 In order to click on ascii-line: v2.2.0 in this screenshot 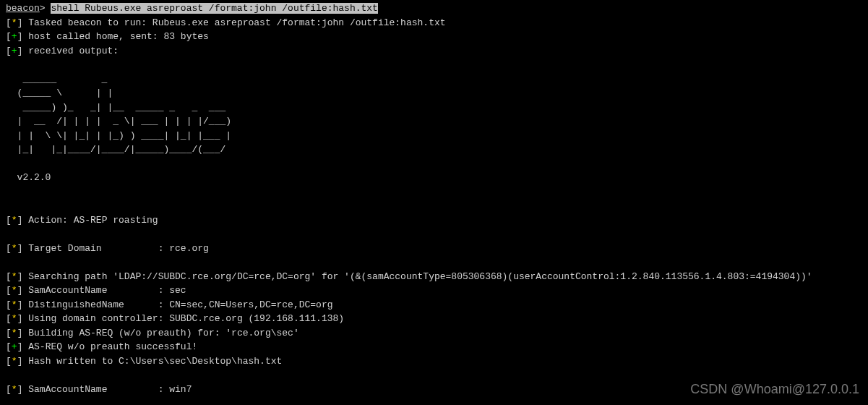, I will do `click(434, 178)`.